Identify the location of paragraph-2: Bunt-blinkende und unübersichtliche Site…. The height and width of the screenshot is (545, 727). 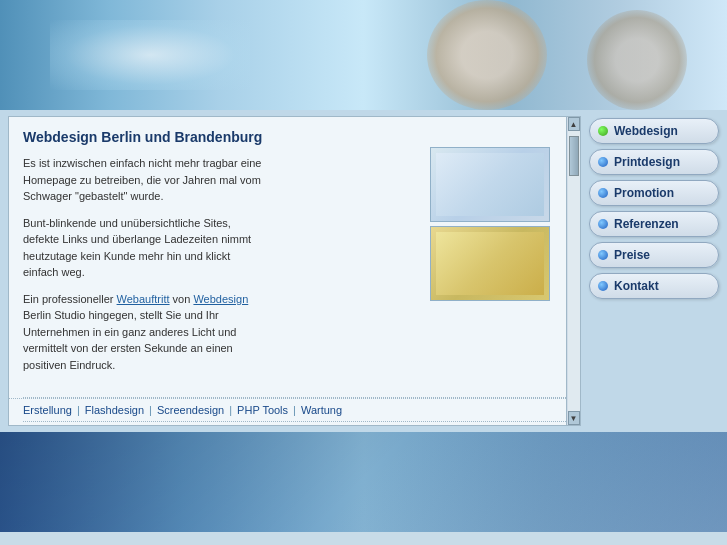
(143, 248).